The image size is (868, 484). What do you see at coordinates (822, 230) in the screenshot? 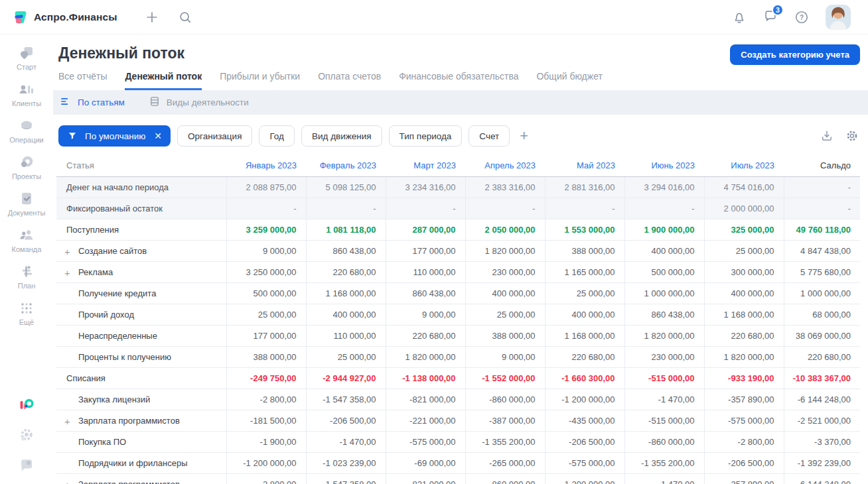
I see `value-cell: 49 760 118,00` at bounding box center [822, 230].